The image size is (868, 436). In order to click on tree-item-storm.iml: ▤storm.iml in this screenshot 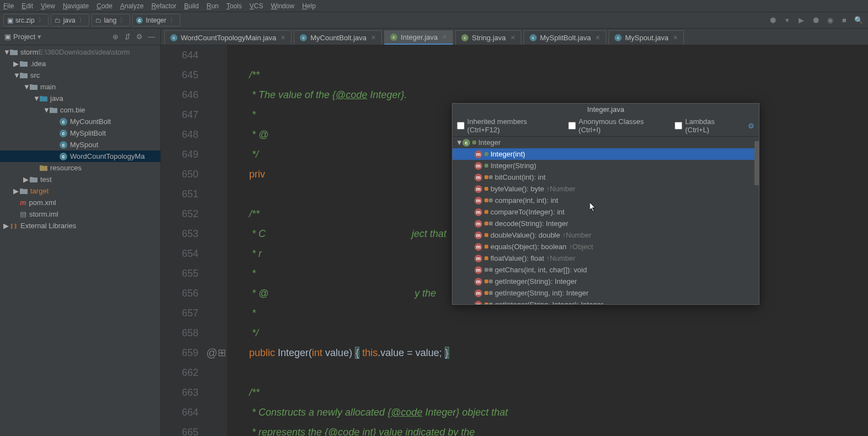, I will do `click(80, 214)`.